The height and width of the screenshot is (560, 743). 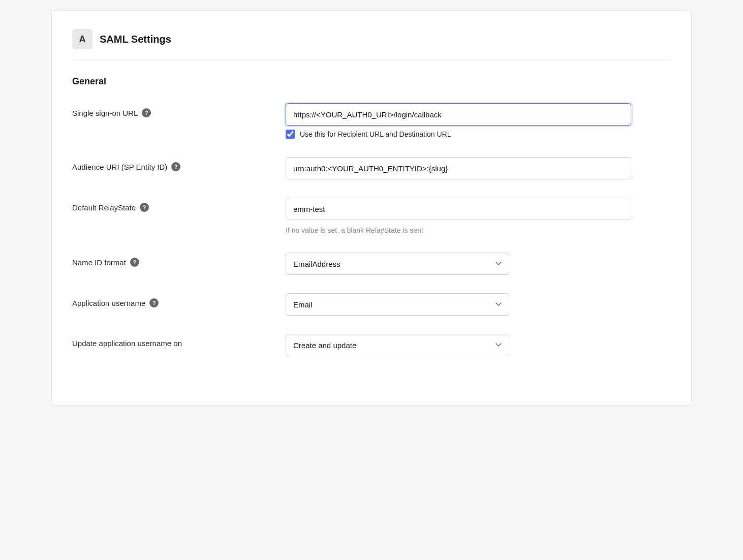 I want to click on name-id-format-label-group: Name ID format ?, so click(x=179, y=260).